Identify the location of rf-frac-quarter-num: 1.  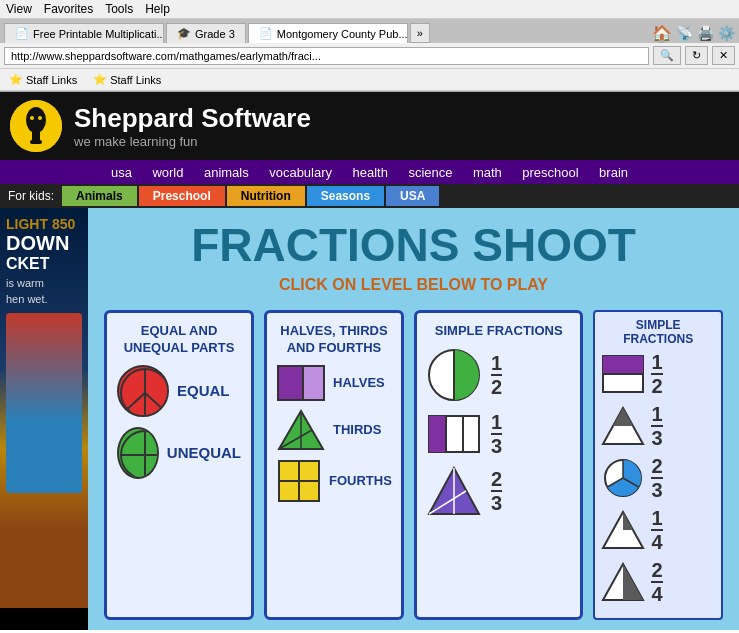
(656, 520).